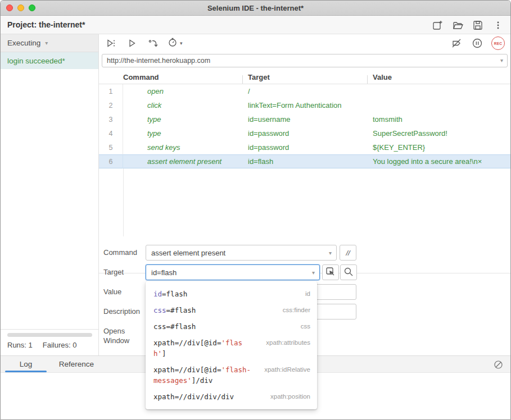 This screenshot has height=420, width=511. I want to click on runs-count: Runs: 1, so click(20, 345).